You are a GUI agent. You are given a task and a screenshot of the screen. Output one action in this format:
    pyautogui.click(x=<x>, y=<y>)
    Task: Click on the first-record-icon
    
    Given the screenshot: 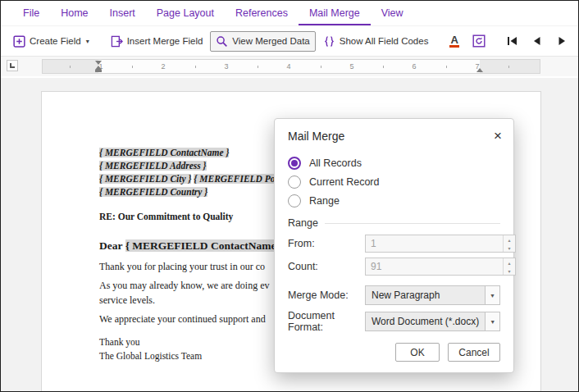 What is the action you would take?
    pyautogui.click(x=513, y=41)
    